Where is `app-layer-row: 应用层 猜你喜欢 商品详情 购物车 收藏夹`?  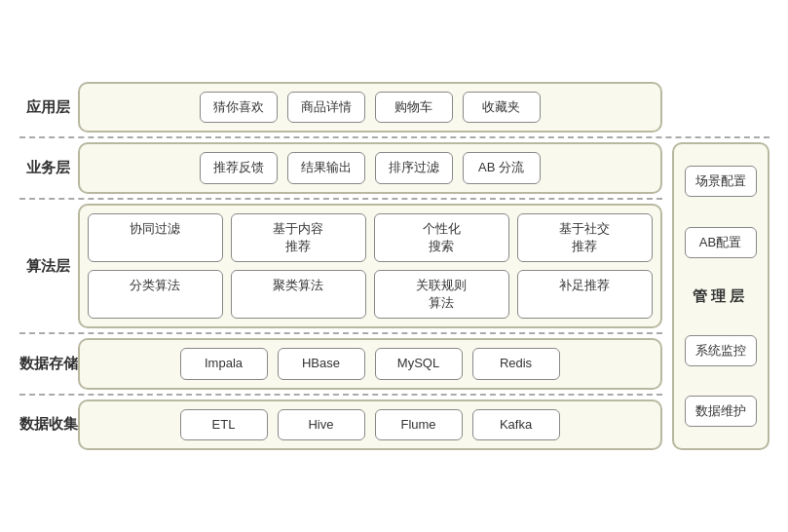 app-layer-row: 应用层 猜你喜欢 商品详情 购物车 收藏夹 is located at coordinates (394, 107).